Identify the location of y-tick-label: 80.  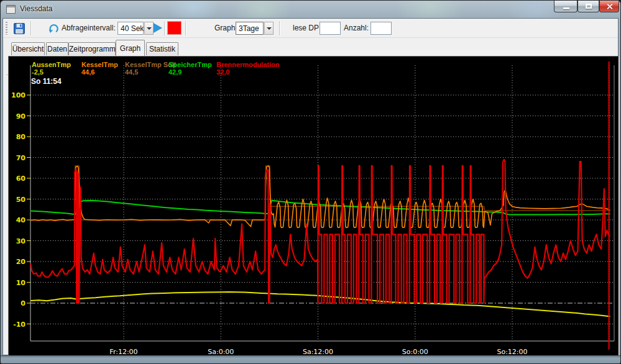
(21, 137).